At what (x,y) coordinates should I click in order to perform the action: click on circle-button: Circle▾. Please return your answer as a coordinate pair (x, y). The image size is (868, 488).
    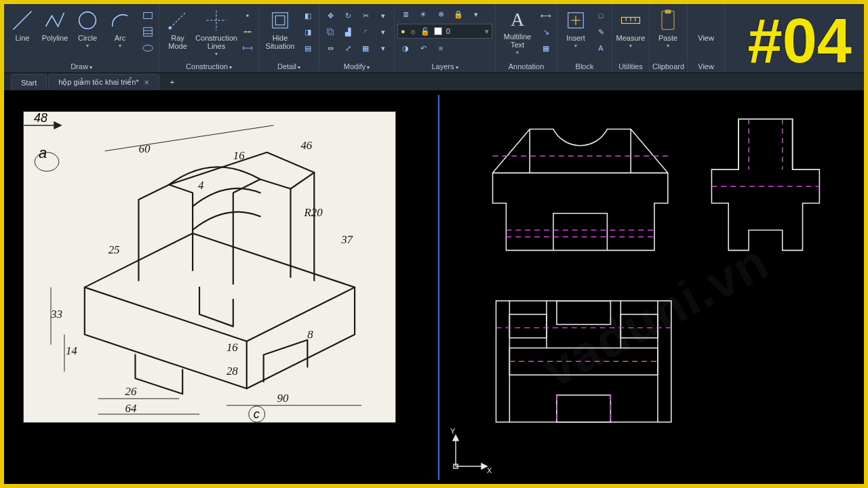
    Looking at the image, I should click on (87, 31).